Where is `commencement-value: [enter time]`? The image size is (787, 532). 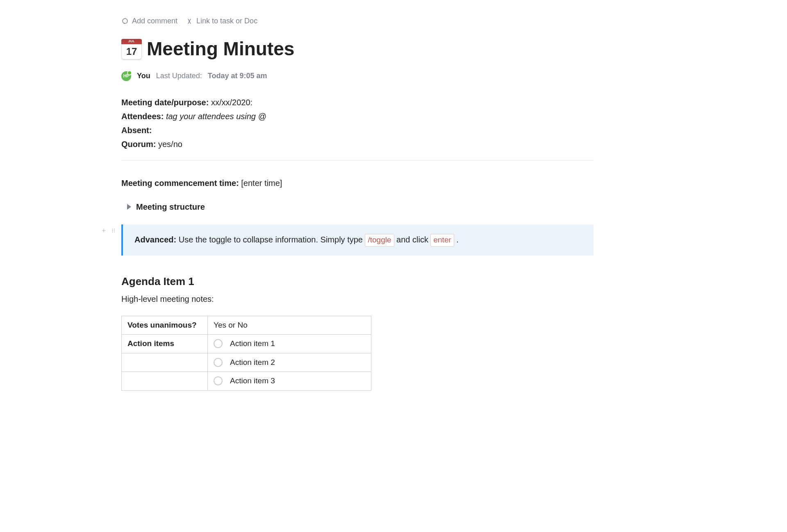
commencement-value: [enter time] is located at coordinates (262, 183).